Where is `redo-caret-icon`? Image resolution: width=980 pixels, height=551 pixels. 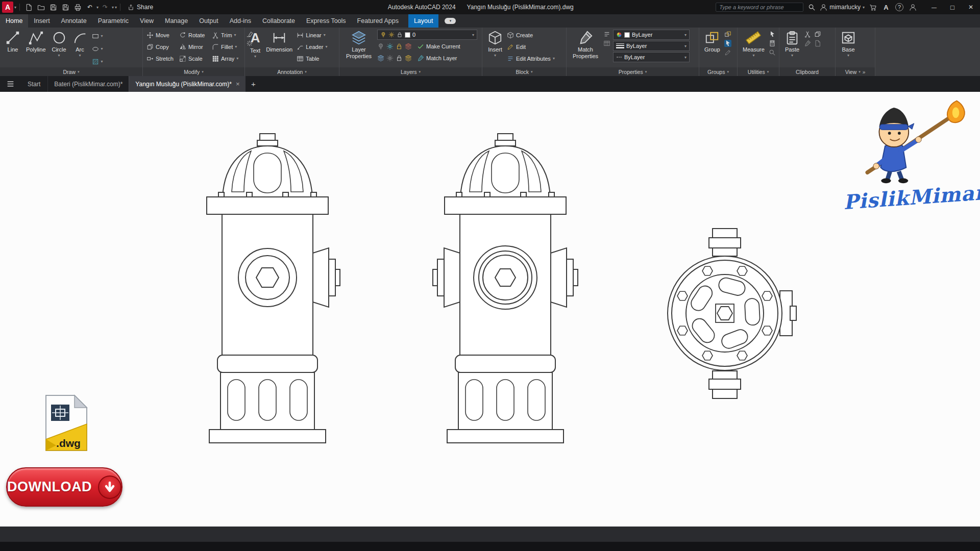 redo-caret-icon is located at coordinates (113, 7).